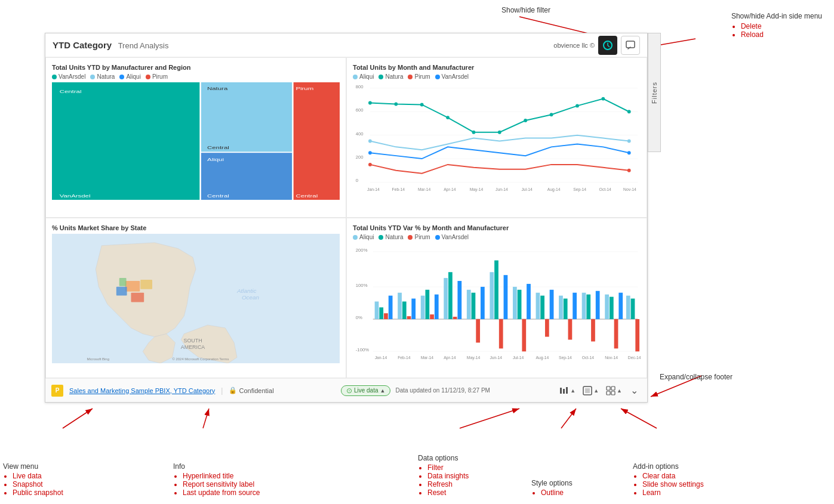  I want to click on footer-left: P Sales and Marketing Sample PBIX, YTD C…, so click(162, 391).